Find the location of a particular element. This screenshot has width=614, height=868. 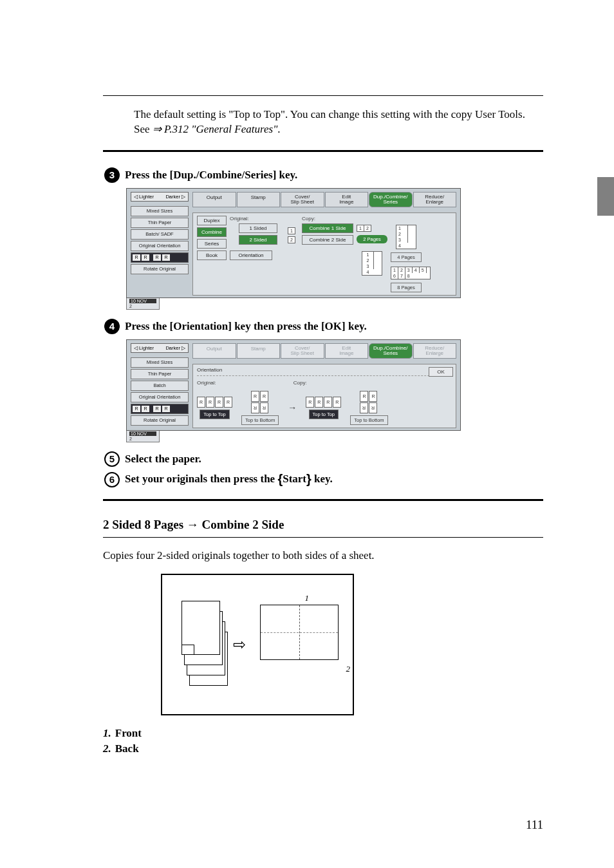

ss1-timestamp: 10 NOV 2 is located at coordinates (143, 304).